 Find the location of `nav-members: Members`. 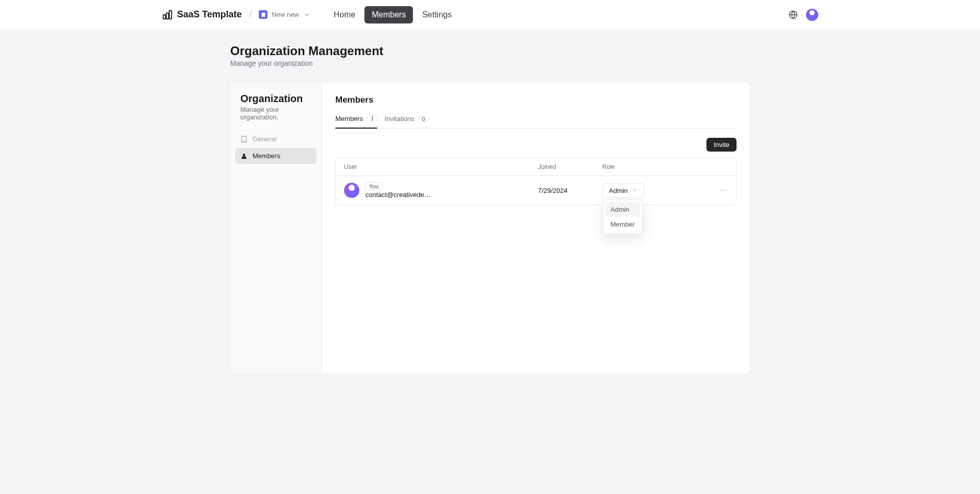

nav-members: Members is located at coordinates (389, 15).